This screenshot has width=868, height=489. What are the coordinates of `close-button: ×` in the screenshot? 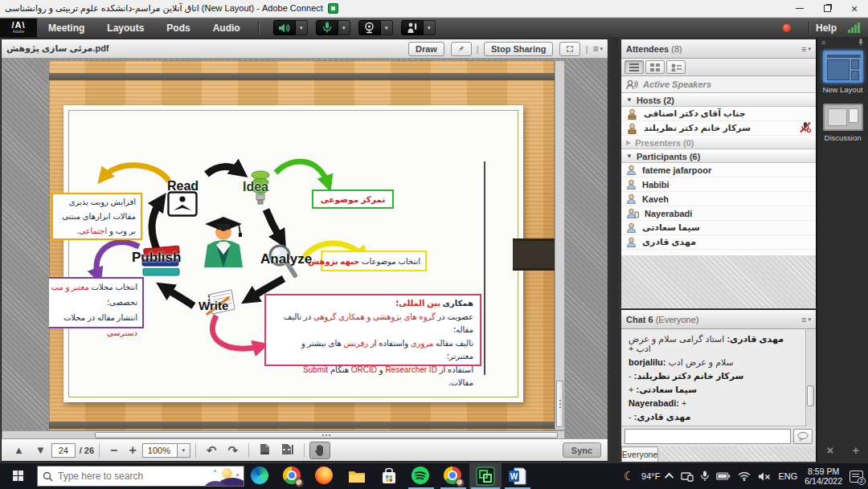 It's located at (854, 8).